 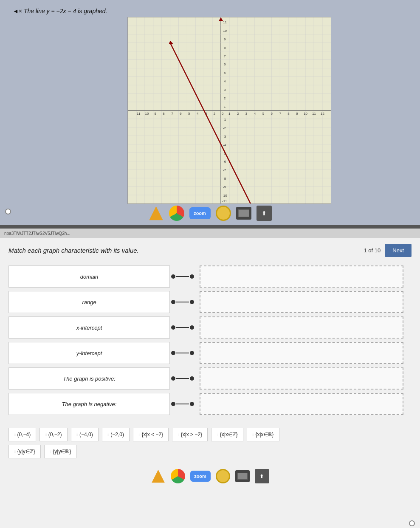 I want to click on taskbar-top: zoom ⬆, so click(x=210, y=213).